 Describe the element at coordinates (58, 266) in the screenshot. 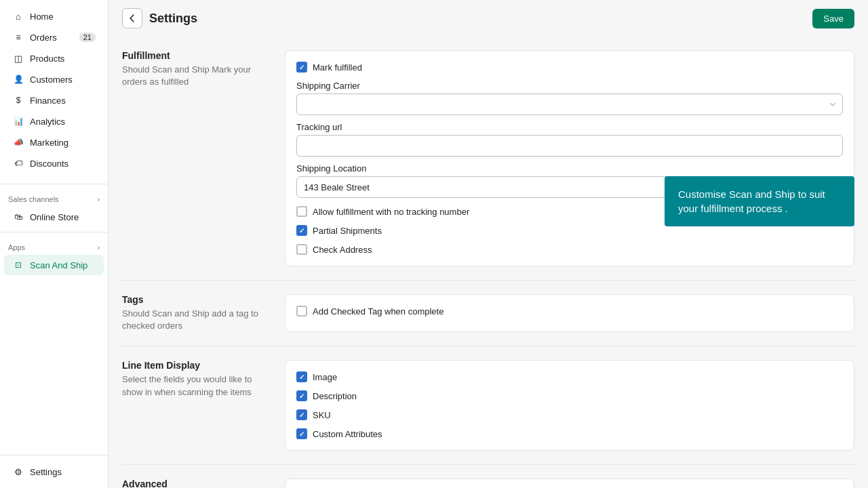

I see `sidebar-item-label: Scan And Ship` at that location.